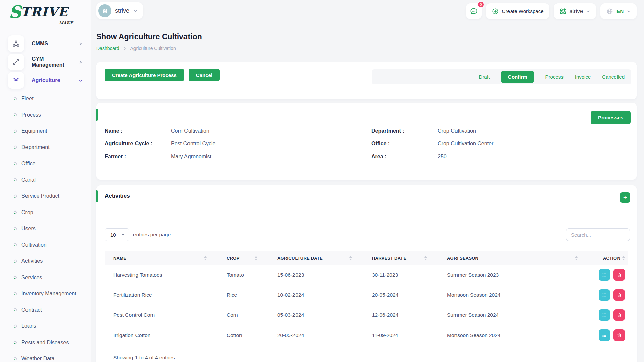  Describe the element at coordinates (366, 315) in the screenshot. I see `table-row: Pest Control Corn Corn 05-03-2024 12-06-…` at that location.